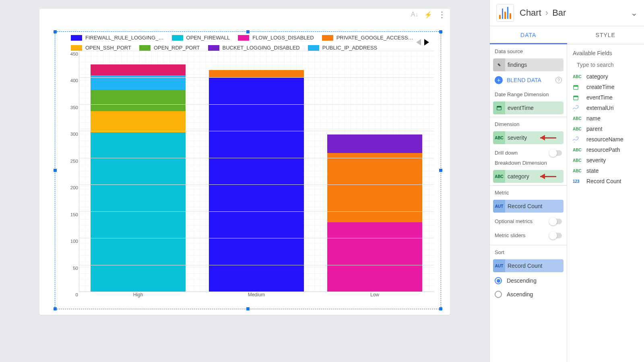  I want to click on more-icon: ⋮, so click(442, 14).